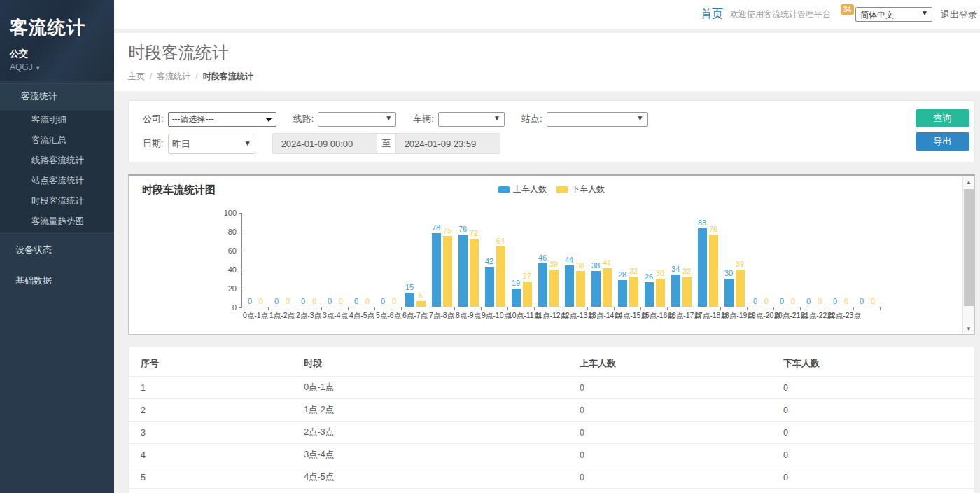  Describe the element at coordinates (681, 316) in the screenshot. I see `x-tick-label: 16点-17点` at that location.